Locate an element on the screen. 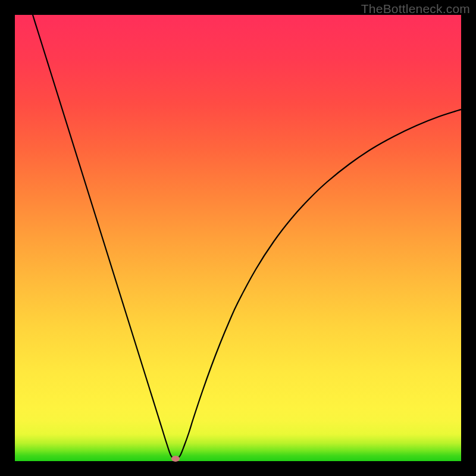 Image resolution: width=476 pixels, height=476 pixels. watermark-text: TheBottleneck.com is located at coordinates (415, 9).